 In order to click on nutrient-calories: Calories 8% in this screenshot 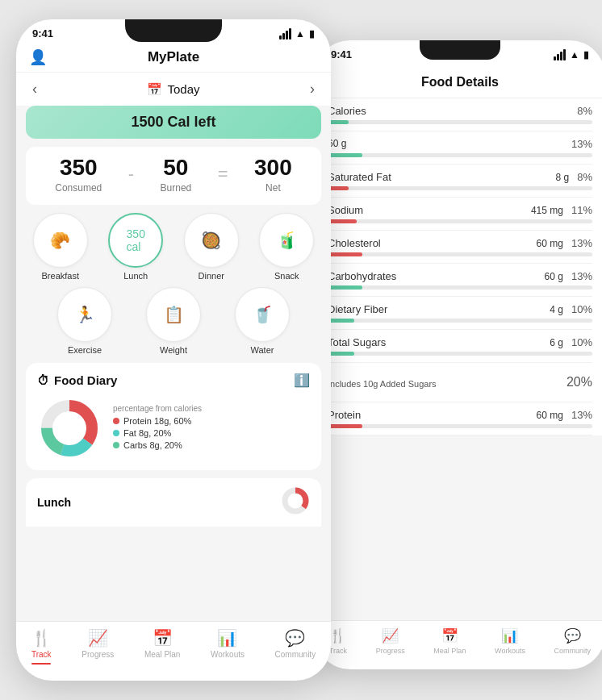, I will do `click(460, 115)`.